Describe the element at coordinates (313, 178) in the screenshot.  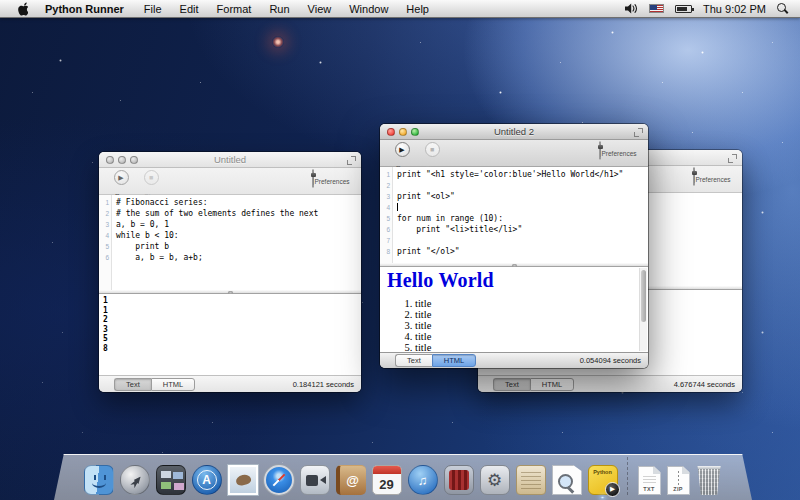
I see `preferences-icon` at that location.